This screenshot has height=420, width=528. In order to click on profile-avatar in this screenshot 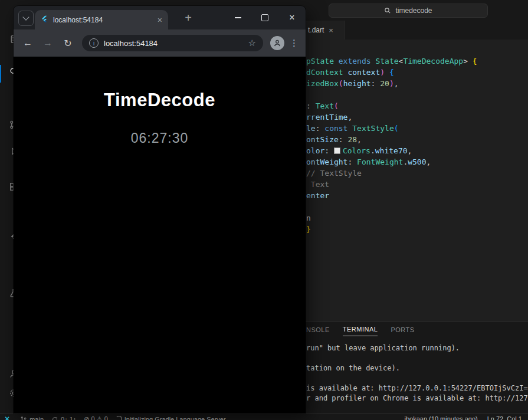, I will do `click(277, 43)`.